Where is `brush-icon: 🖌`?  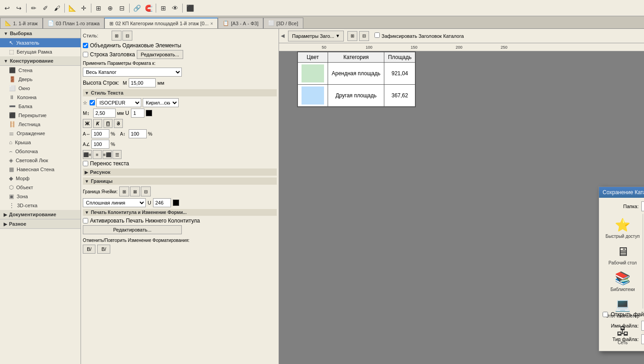 brush-icon: 🖌 is located at coordinates (57, 8).